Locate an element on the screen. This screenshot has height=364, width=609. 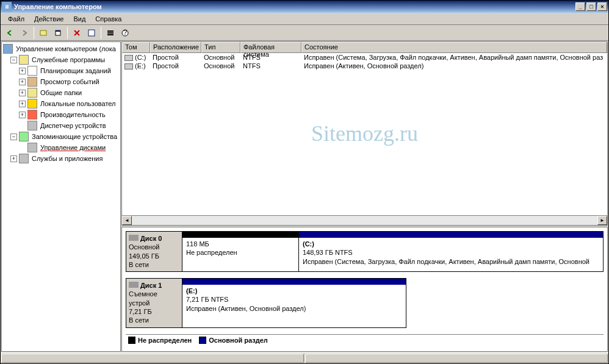
volume-status: Исправен (Система, Загрузка, Файл подкач… is located at coordinates (454, 57).